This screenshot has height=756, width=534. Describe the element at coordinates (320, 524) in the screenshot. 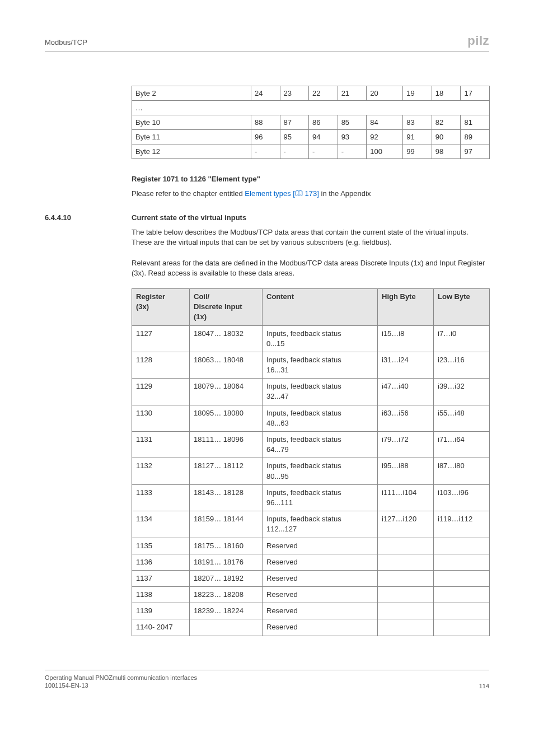

I see `cell-content: Inputs, feedback status112...127` at that location.